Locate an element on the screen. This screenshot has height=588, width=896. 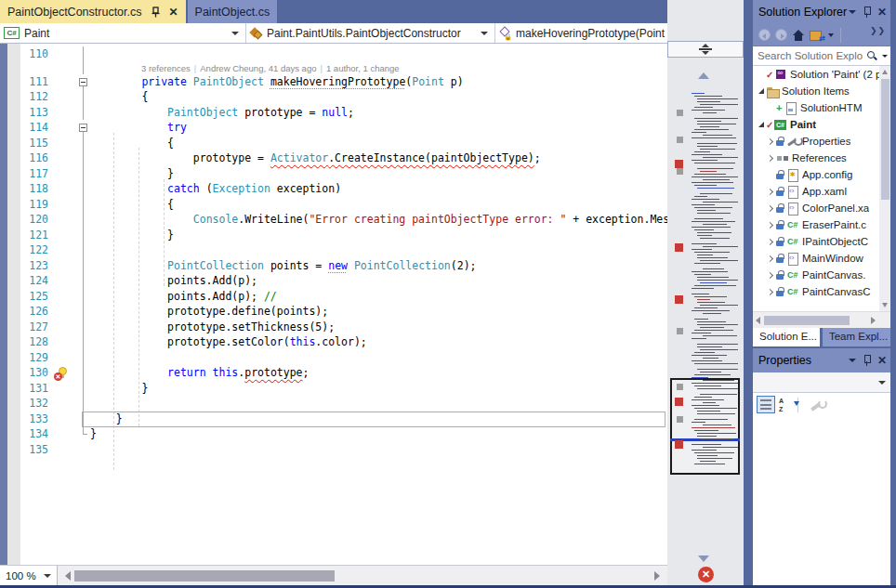
forward-button is located at coordinates (781, 35).